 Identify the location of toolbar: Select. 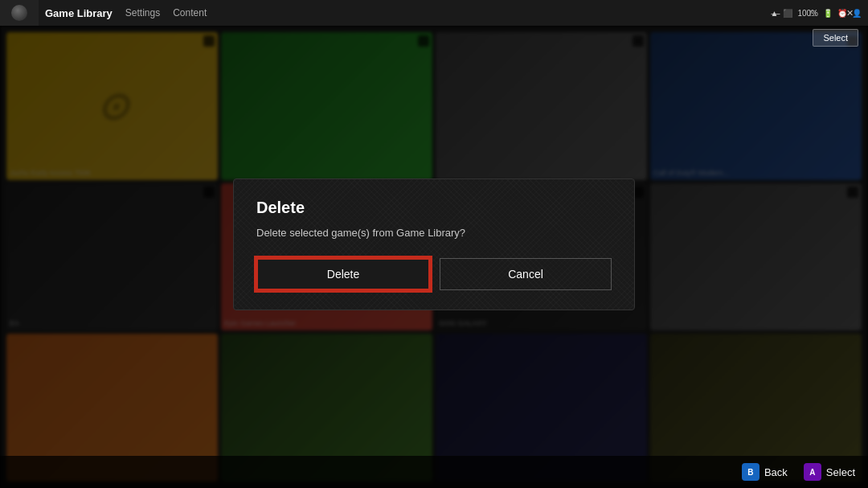
(836, 38).